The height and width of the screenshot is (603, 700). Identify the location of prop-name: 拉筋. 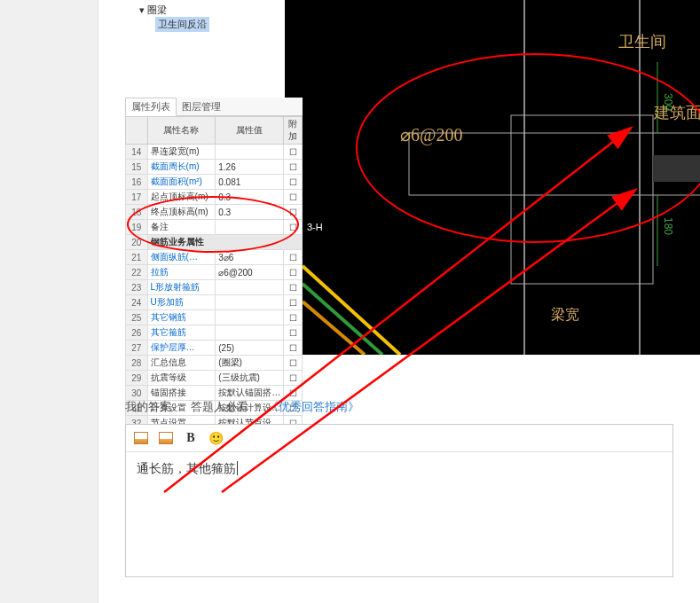
(181, 273).